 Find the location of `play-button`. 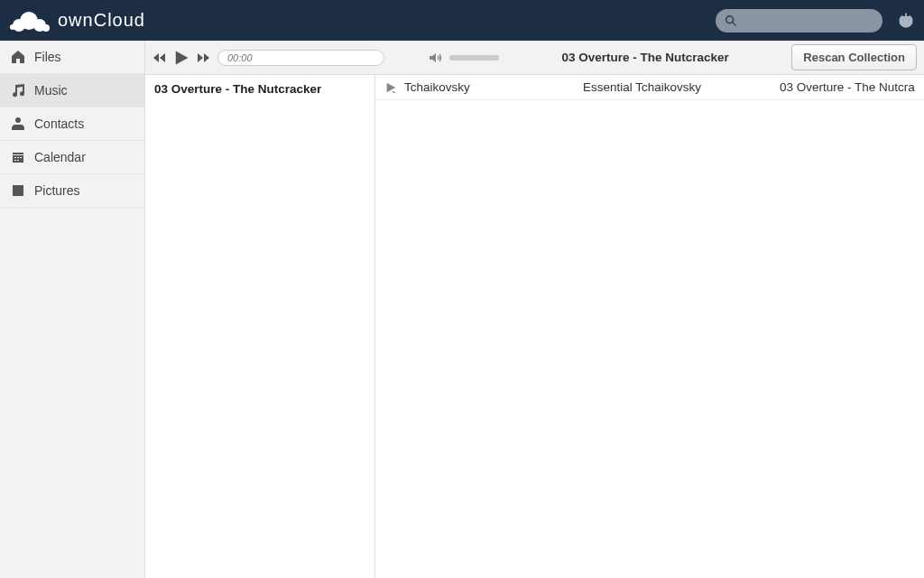

play-button is located at coordinates (181, 58).